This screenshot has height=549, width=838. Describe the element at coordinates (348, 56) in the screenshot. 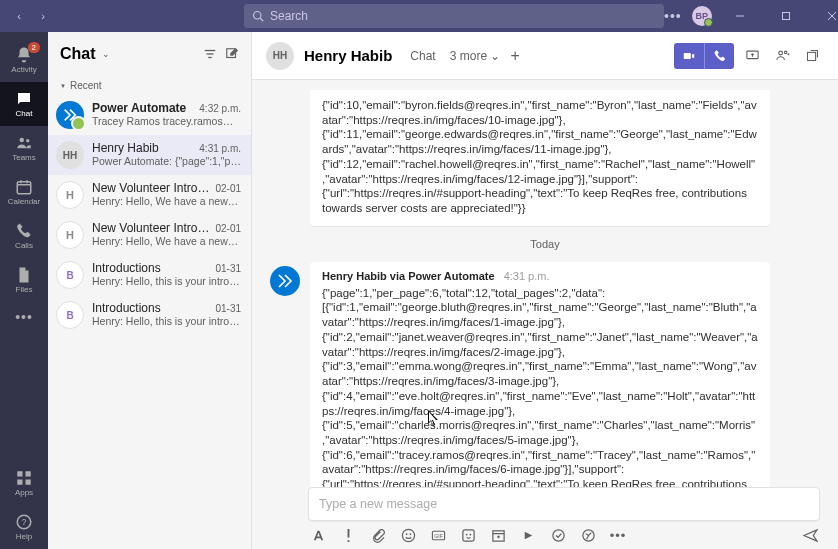

I see `conversation-title: Henry Habib` at that location.